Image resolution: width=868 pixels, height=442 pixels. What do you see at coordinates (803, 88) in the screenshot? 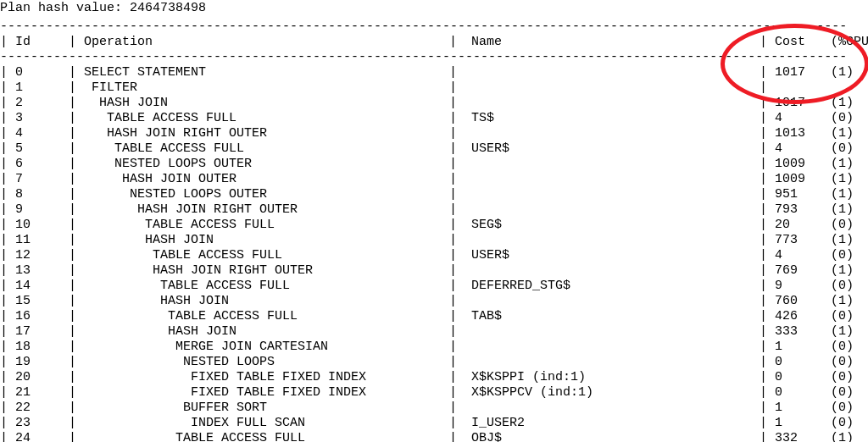
I see `row-cost` at bounding box center [803, 88].